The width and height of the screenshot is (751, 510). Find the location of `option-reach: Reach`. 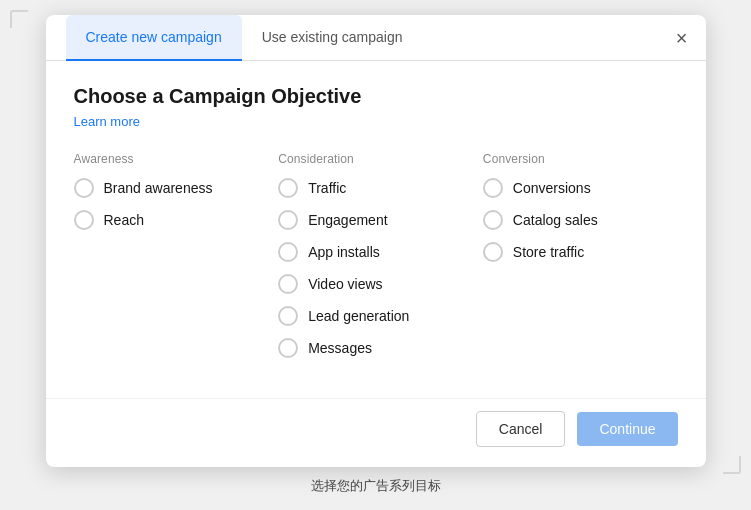

option-reach: Reach is located at coordinates (172, 220).